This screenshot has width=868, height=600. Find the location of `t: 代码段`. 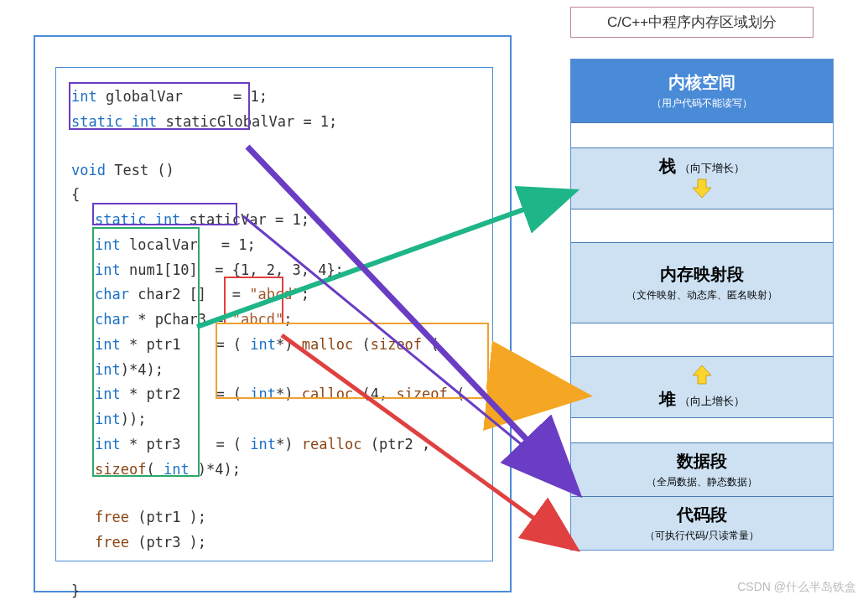

t: 代码段 is located at coordinates (702, 515).